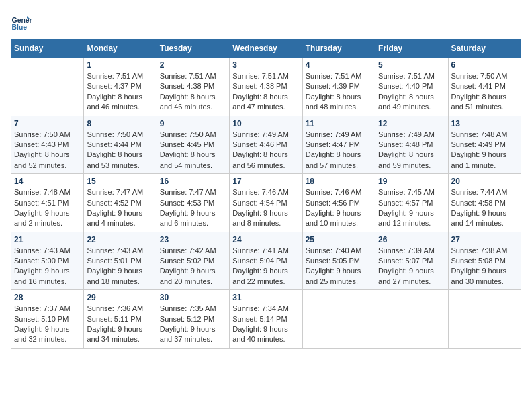 Image resolution: width=532 pixels, height=411 pixels. What do you see at coordinates (47, 267) in the screenshot?
I see `day-info: Sunrise: 7:43 AM Sunset: 5:00 PM Dayligh…` at bounding box center [47, 267].